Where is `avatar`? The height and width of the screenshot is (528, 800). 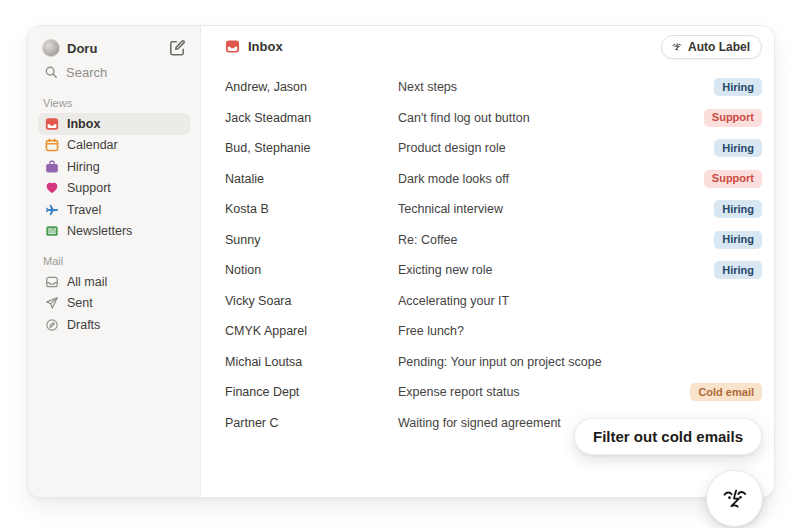
avatar is located at coordinates (51, 48).